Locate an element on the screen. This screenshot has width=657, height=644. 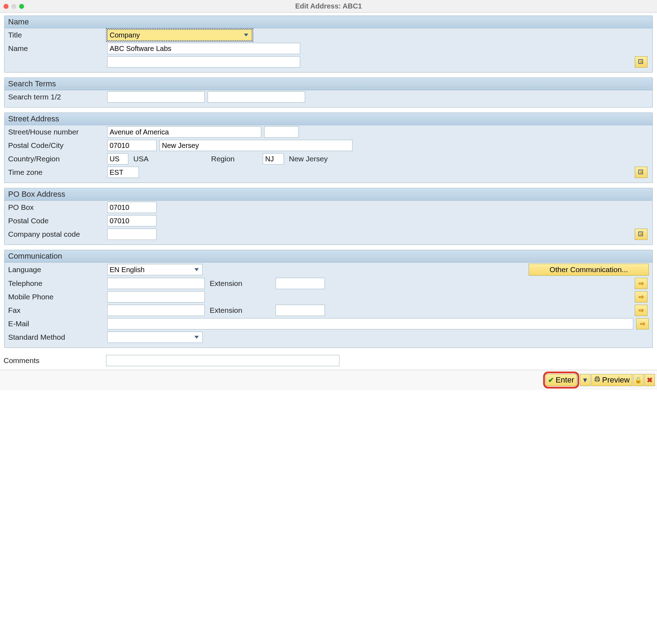
language-value: EN English is located at coordinates (127, 270).